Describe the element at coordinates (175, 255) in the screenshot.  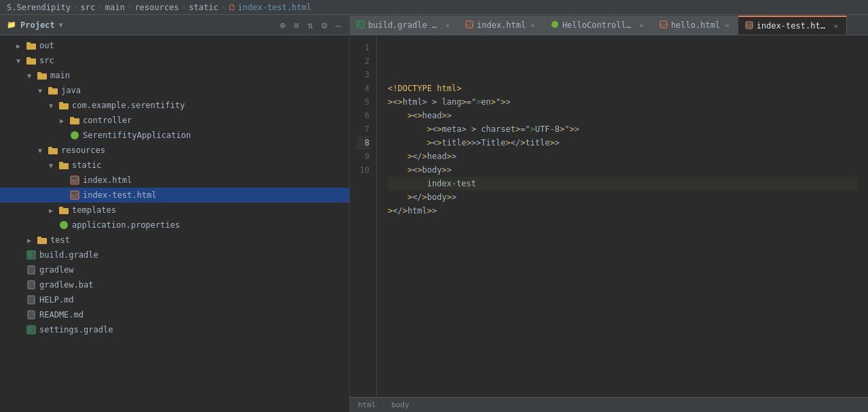
I see `tree-item-build.gradle: Gbuild.gradle` at that location.